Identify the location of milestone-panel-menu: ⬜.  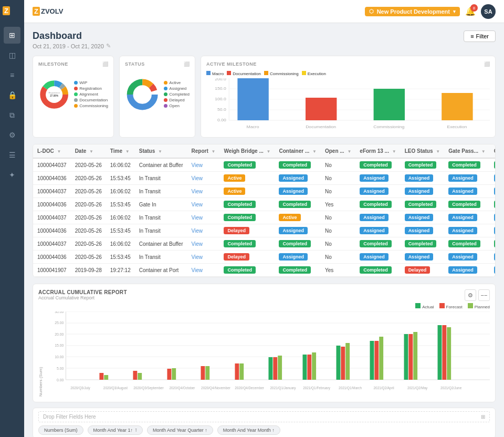
(106, 64).